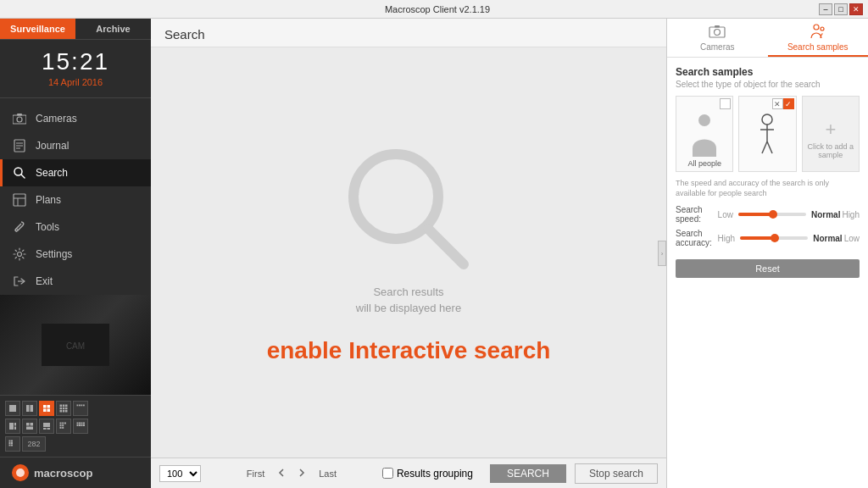  I want to click on cameras-tab-label: Cameras, so click(717, 47).